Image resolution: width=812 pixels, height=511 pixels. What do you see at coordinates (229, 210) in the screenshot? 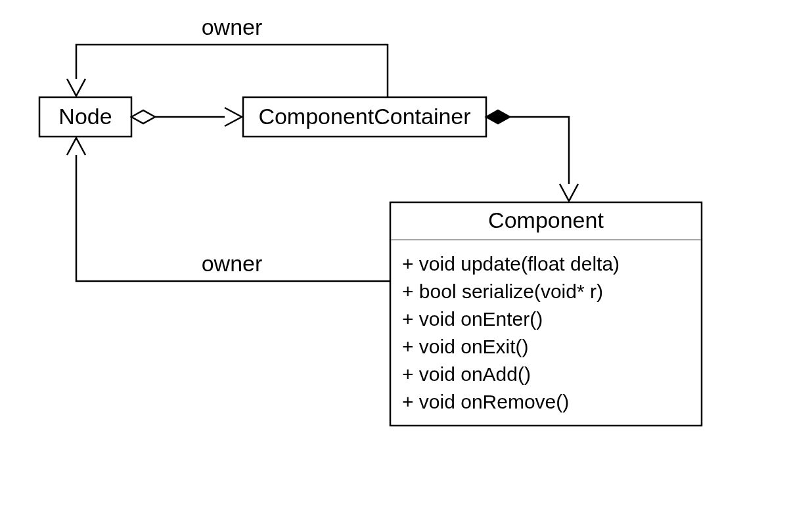
I see `edge-owner-bottom: owner` at bounding box center [229, 210].